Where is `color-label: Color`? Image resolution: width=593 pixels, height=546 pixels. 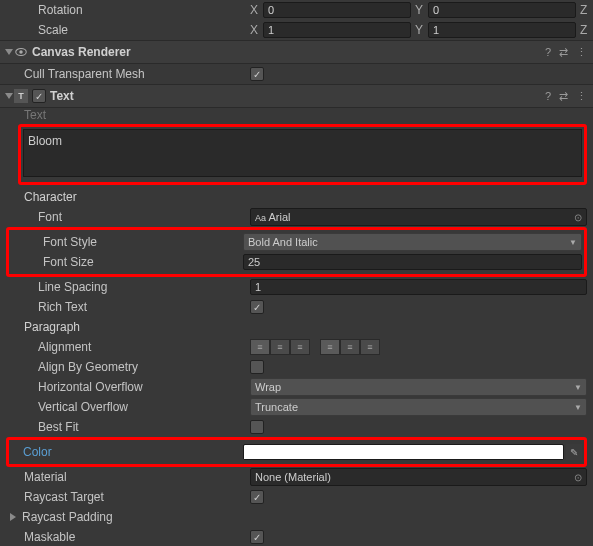 color-label: Color is located at coordinates (127, 452).